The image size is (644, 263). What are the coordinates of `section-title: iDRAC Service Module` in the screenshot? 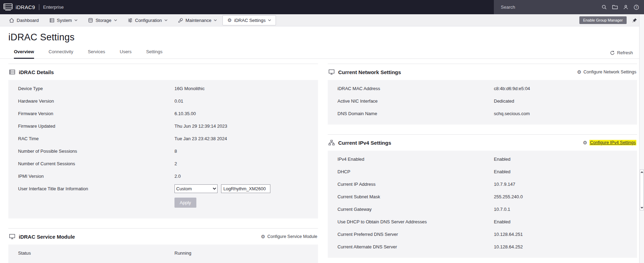 It's located at (47, 237).